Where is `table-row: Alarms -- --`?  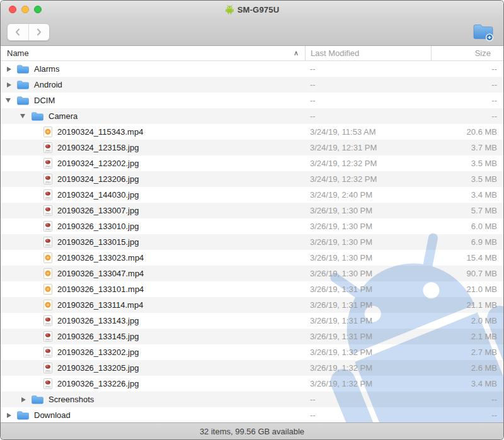 table-row: Alarms -- -- is located at coordinates (252, 69).